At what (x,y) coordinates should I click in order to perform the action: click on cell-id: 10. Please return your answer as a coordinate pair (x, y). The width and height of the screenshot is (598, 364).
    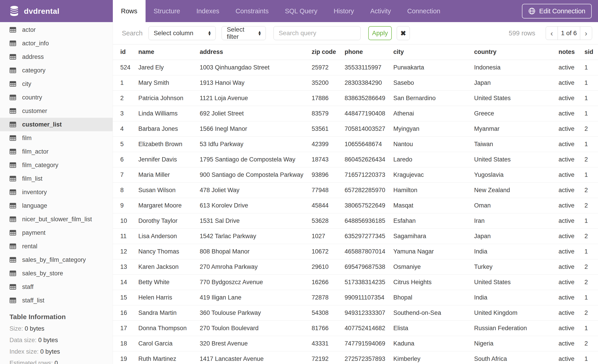
    Looking at the image, I should click on (126, 221).